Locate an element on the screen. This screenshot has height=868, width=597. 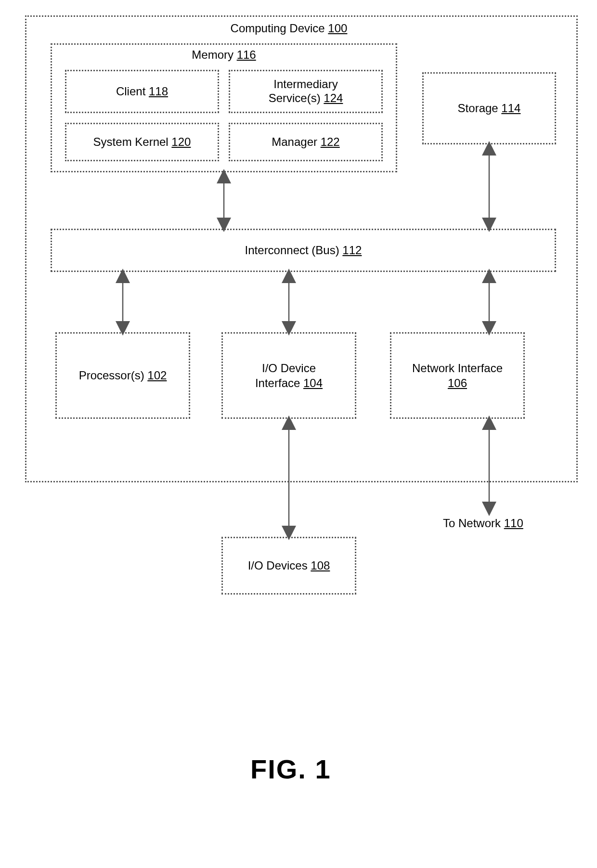
netinterface-box: Network Interface 106 is located at coordinates (457, 376).